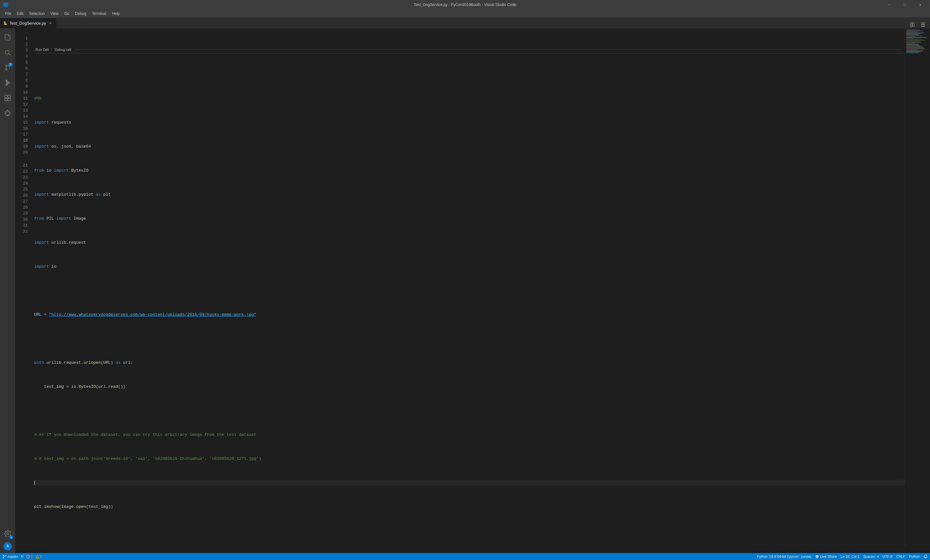 Image resolution: width=930 pixels, height=560 pixels. Describe the element at coordinates (470, 507) in the screenshot. I see `code-line-19: plt.imshow(Image.open(test_img))` at that location.